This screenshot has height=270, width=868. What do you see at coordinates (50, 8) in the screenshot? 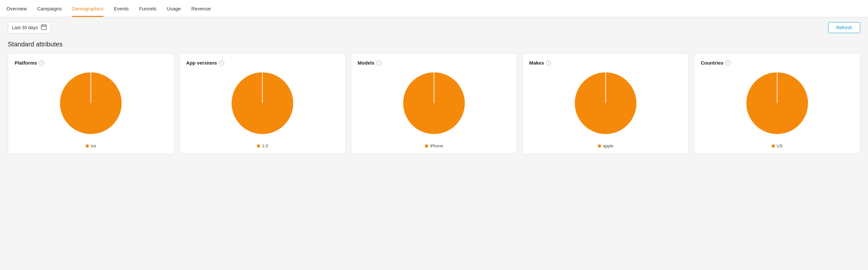
I see `tab-campaigns: Campaigns` at bounding box center [50, 8].